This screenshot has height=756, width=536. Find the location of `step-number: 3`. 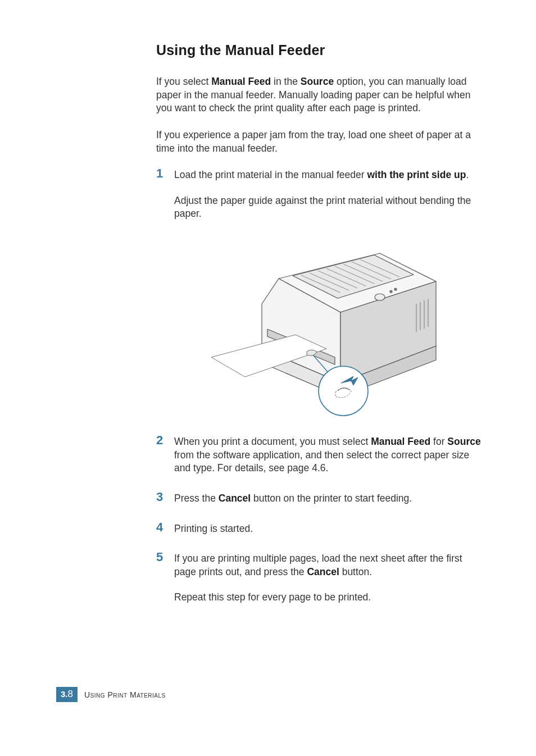

step-number: 3 is located at coordinates (160, 497).